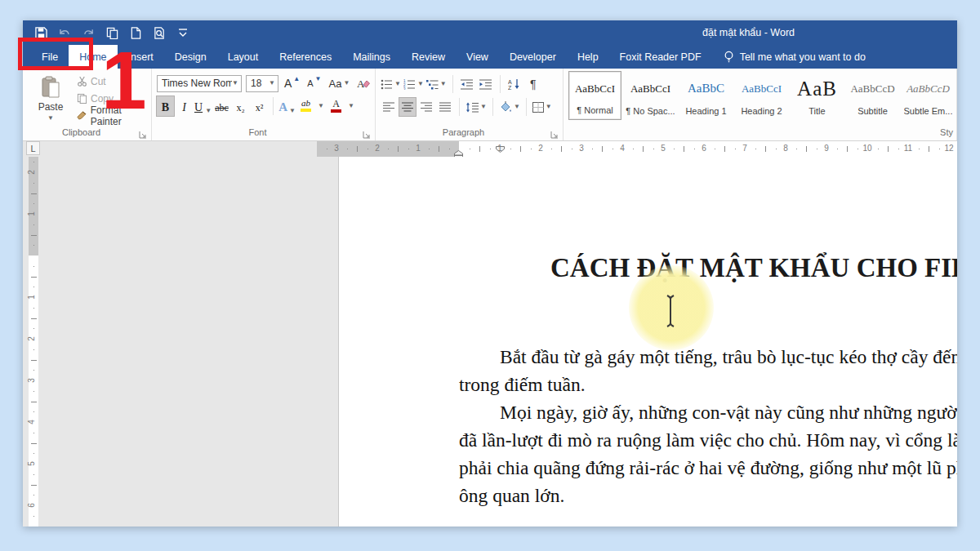 The height and width of the screenshot is (551, 980). Describe the element at coordinates (588, 57) in the screenshot. I see `ribbon-tab: Help` at that location.